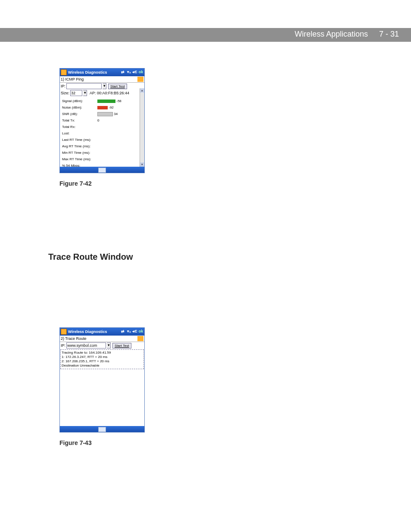 Image resolution: width=411 pixels, height=532 pixels. I want to click on icmp-ping-screenshot: Wireless Diagnostics ⇄ ▾ₓ ◂Є ok 1) ICMP …, so click(102, 121).